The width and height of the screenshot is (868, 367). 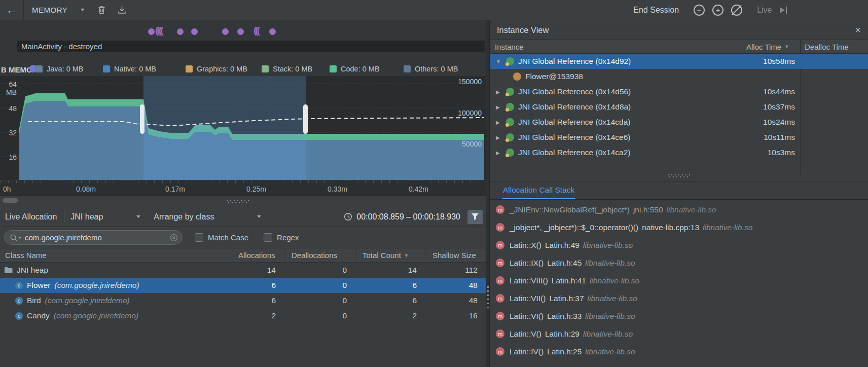 I want to click on tab-allocation-call-stack: Allocation Call Stack, so click(x=538, y=191).